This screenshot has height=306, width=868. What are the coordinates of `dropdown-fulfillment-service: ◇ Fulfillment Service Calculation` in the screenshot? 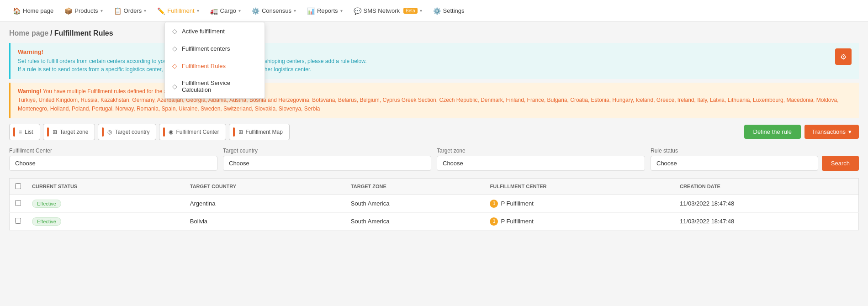 It's located at (215, 86).